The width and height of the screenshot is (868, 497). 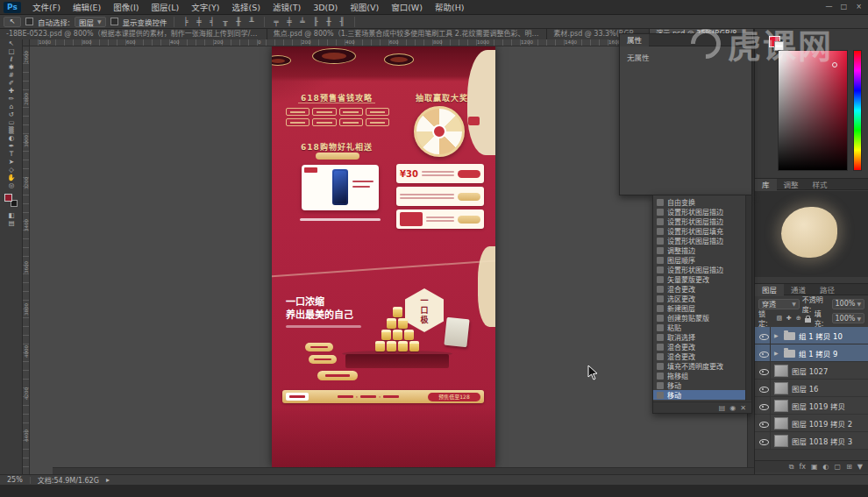 What do you see at coordinates (11, 123) in the screenshot?
I see `tool-button: ▭` at bounding box center [11, 123].